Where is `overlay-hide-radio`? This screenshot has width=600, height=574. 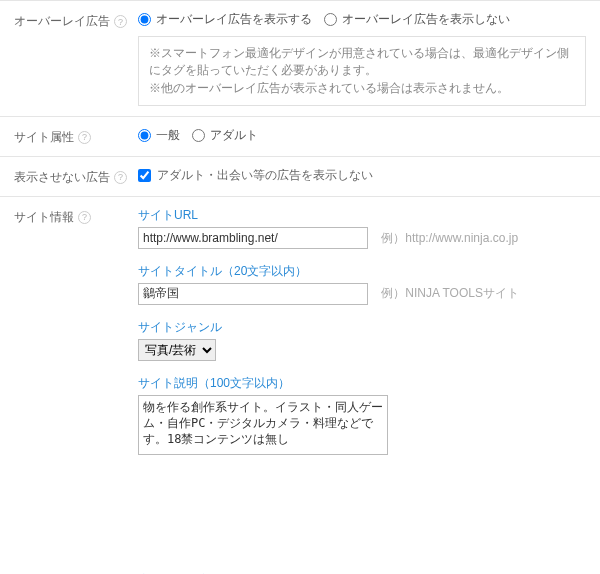 overlay-hide-radio is located at coordinates (330, 20).